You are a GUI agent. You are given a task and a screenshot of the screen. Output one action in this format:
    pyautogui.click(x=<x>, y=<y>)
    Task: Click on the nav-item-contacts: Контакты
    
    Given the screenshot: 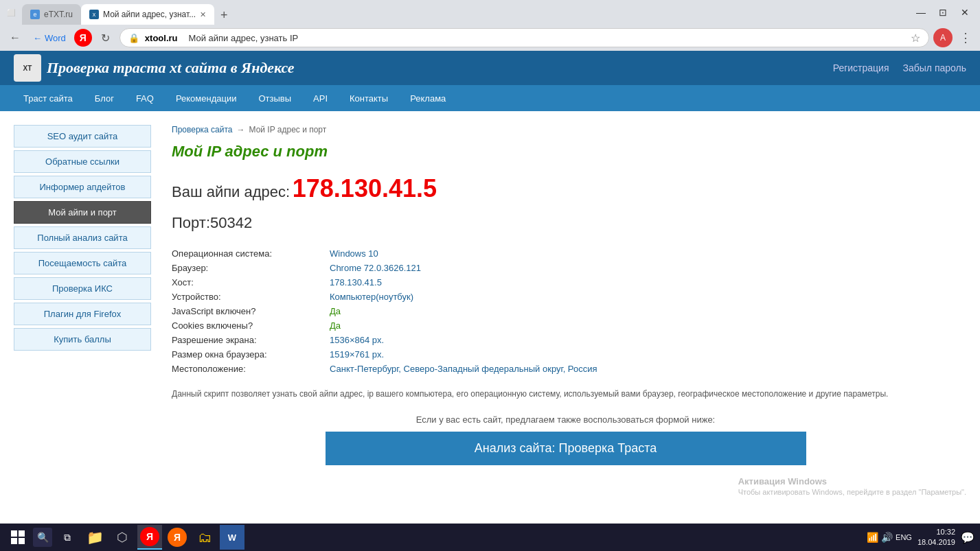 What is the action you would take?
    pyautogui.click(x=369, y=99)
    